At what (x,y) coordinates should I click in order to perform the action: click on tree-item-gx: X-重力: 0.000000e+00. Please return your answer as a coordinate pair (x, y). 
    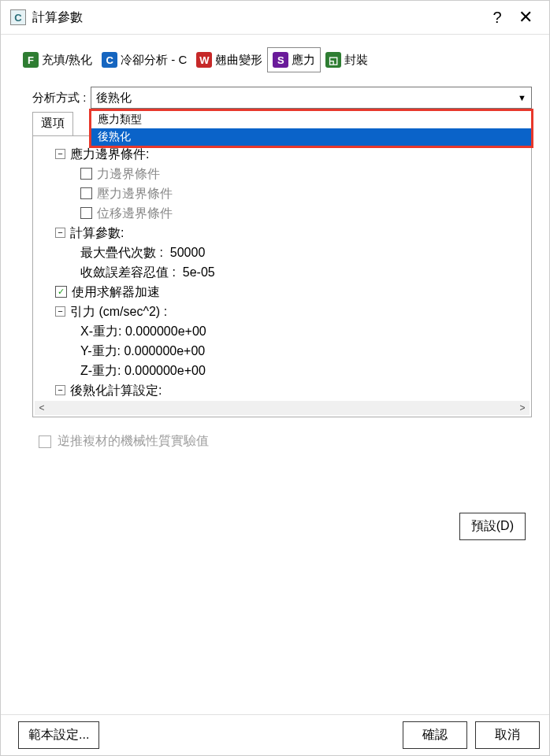
    Looking at the image, I should click on (303, 331).